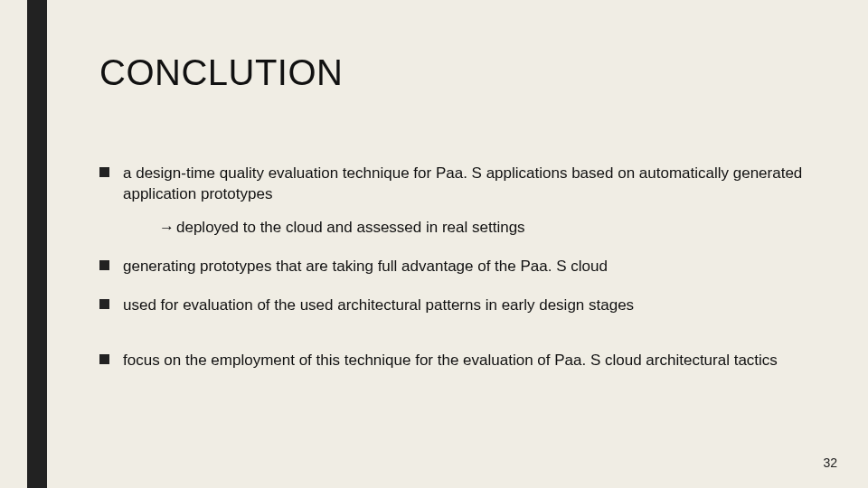 This screenshot has width=868, height=488. What do you see at coordinates (365, 266) in the screenshot?
I see `bullet-text: generating prototypes that are taking fu…` at bounding box center [365, 266].